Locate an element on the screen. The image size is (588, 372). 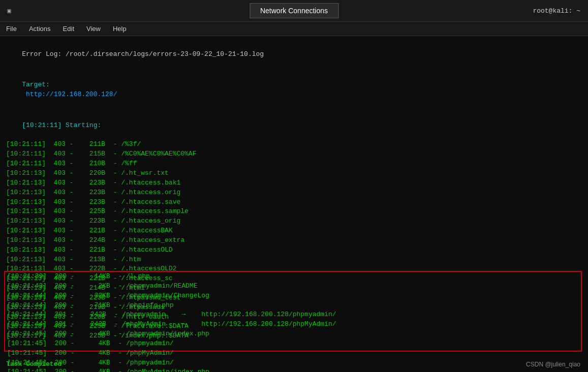
log-line: [10:21:13] 403 - 223B - /.htaccess.save is located at coordinates (294, 202).